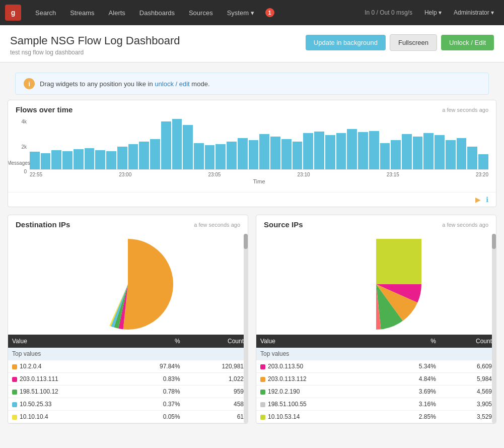 Image resolution: width=504 pixels, height=448 pixels. What do you see at coordinates (433, 13) in the screenshot?
I see `nav-help: Help ▾` at bounding box center [433, 13].